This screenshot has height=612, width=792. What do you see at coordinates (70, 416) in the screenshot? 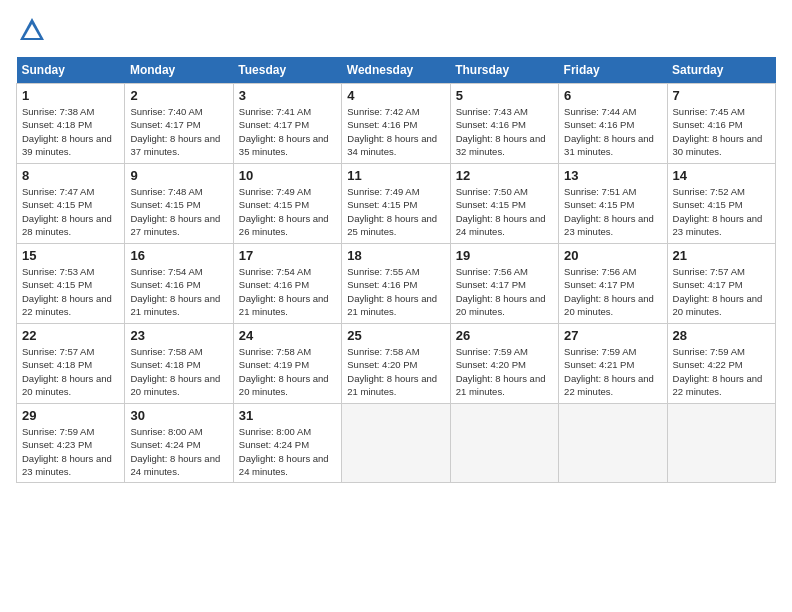
I see `day-number: 29` at bounding box center [70, 416].